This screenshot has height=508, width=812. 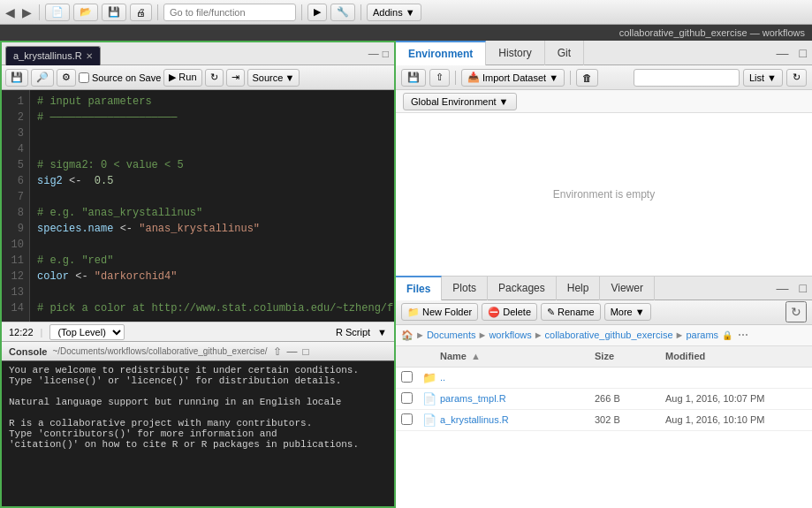 What do you see at coordinates (374, 54) in the screenshot?
I see `minimize-editor-icon: ―` at bounding box center [374, 54].